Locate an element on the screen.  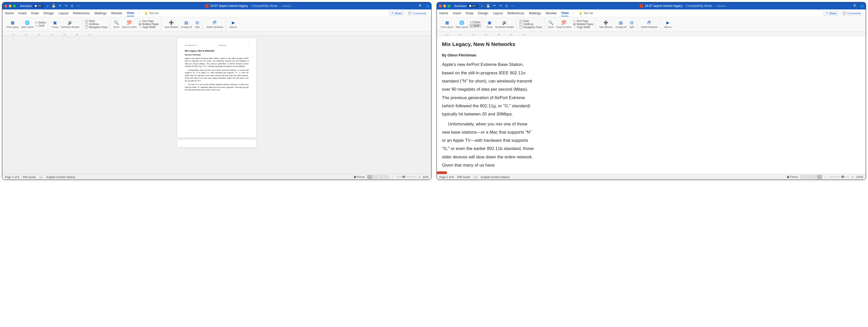
switch-windows-button: 🗗Switch Windows is located at coordinates (649, 24).